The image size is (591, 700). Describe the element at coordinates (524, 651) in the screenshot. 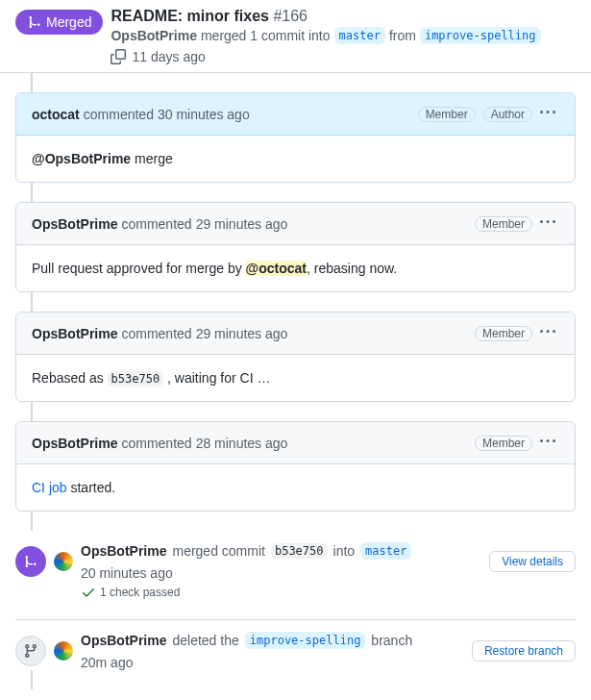

I see `restore-branch-button: Restore branch` at that location.